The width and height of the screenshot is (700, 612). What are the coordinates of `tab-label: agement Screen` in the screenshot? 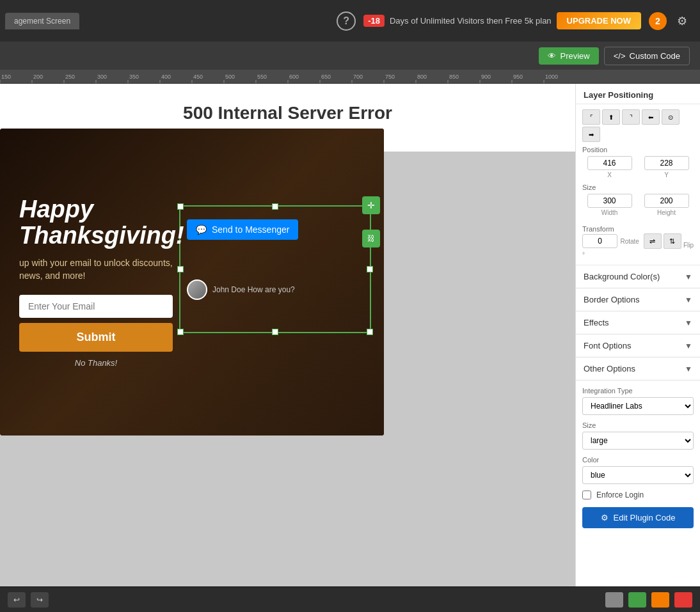 It's located at (42, 21).